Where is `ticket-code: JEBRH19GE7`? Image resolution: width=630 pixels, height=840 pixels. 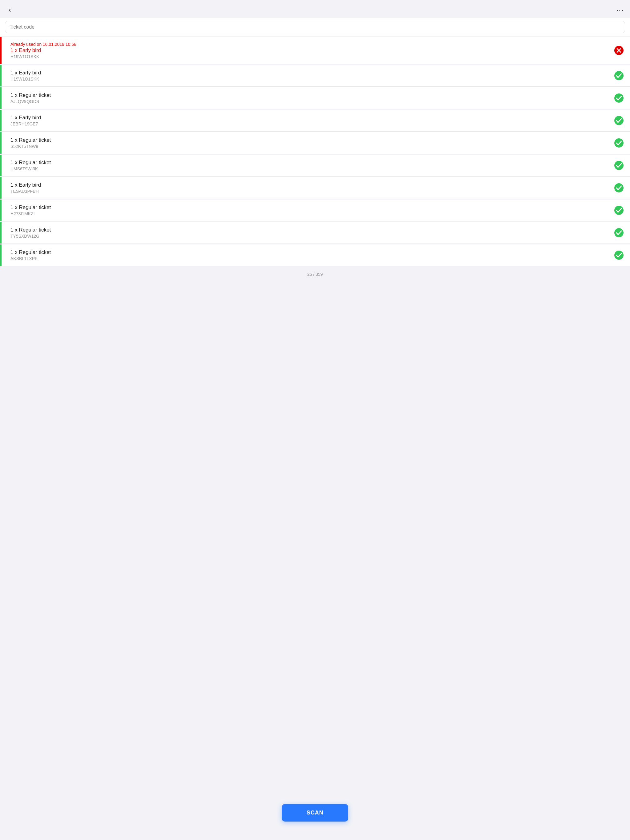 ticket-code: JEBRH19GE7 is located at coordinates (310, 124).